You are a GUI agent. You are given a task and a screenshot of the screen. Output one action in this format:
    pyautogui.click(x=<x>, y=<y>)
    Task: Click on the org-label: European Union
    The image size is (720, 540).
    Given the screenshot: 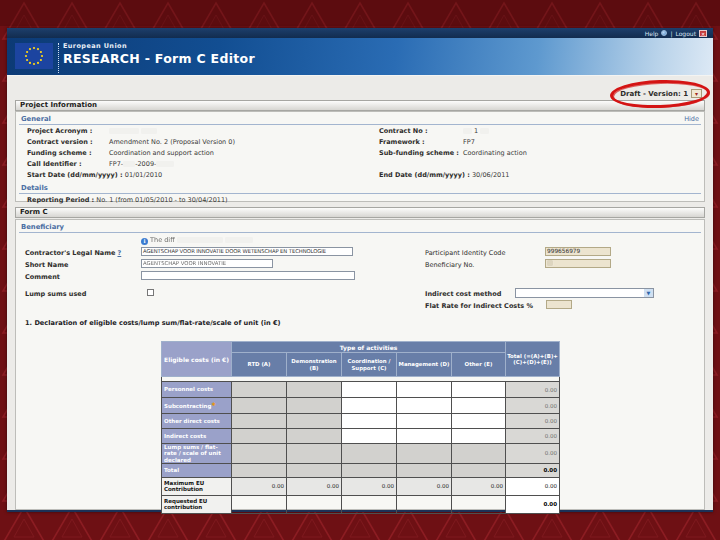 What is the action you would take?
    pyautogui.click(x=95, y=46)
    